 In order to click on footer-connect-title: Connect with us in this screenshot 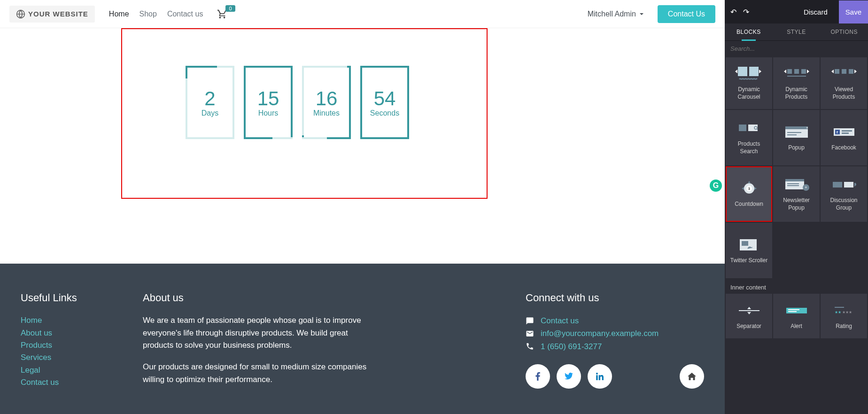, I will do `click(615, 298)`.